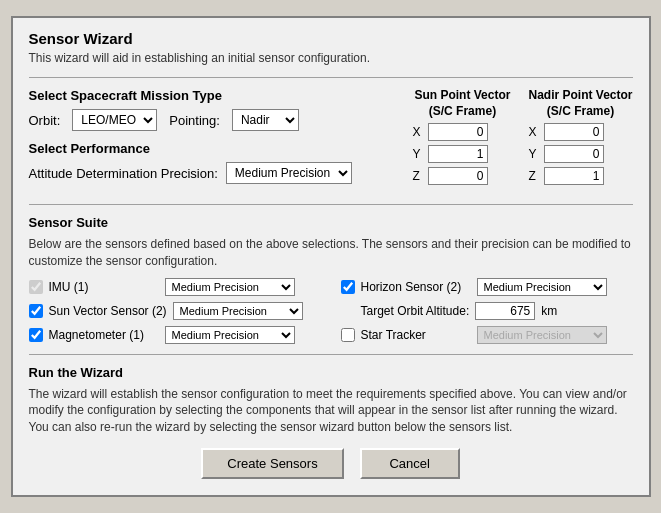  Describe the element at coordinates (542, 335) in the screenshot. I see `star-tracker-precision-select: Low Precision Medium Precision High Prec…` at that location.